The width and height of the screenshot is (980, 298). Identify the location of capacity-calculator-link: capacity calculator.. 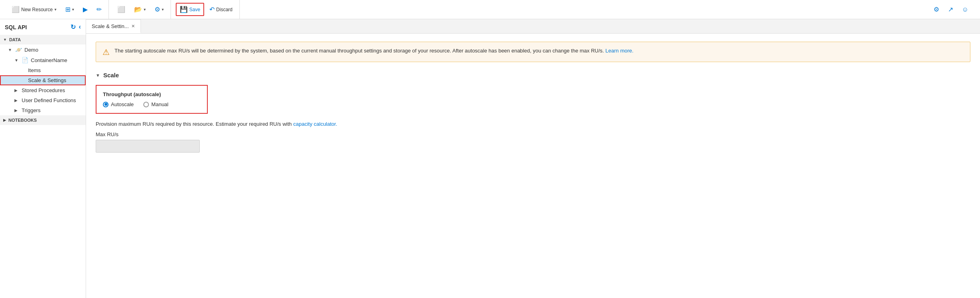
(315, 124).